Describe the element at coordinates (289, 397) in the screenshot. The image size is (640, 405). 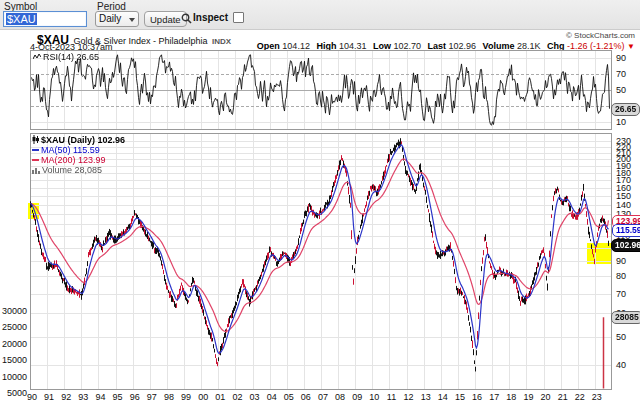
I see `x-axis-tick: 05` at that location.